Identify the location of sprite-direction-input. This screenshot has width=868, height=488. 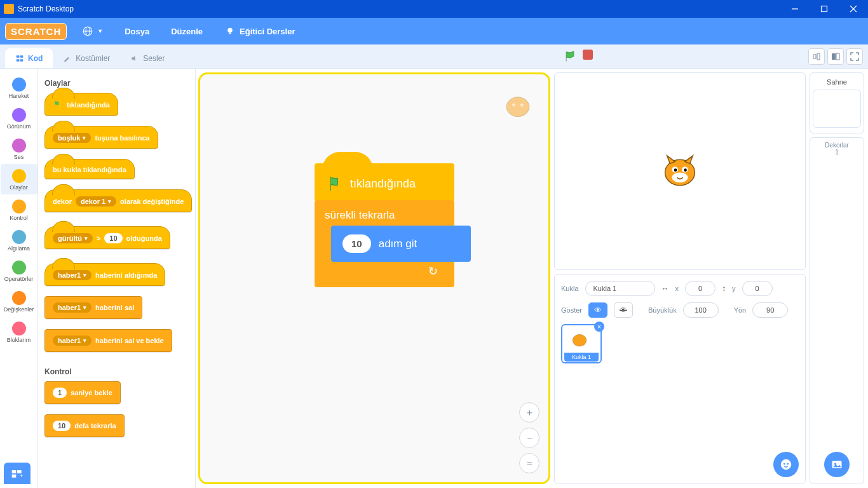
(770, 310).